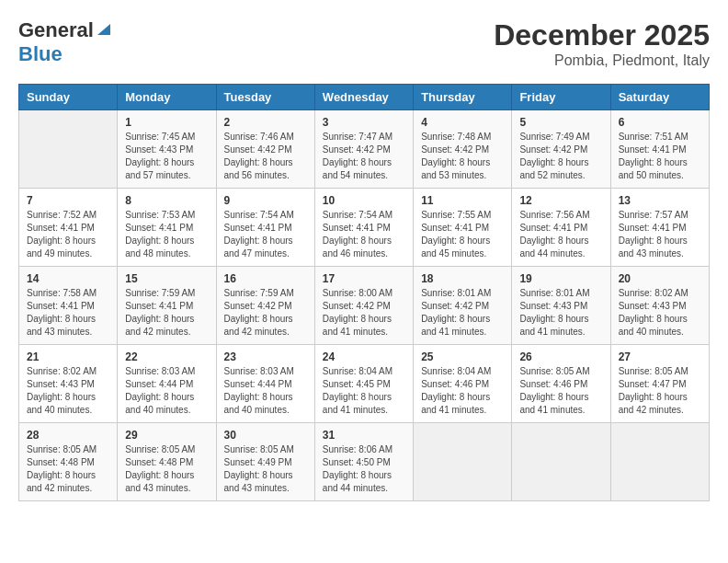 The height and width of the screenshot is (563, 728). Describe the element at coordinates (68, 357) in the screenshot. I see `day-number: 21` at that location.